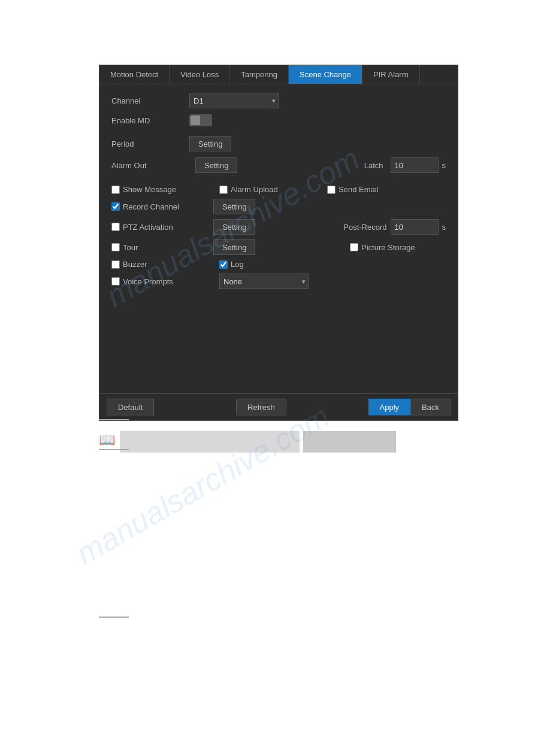  I want to click on alarm-out-setting-btn: Setting, so click(216, 165).